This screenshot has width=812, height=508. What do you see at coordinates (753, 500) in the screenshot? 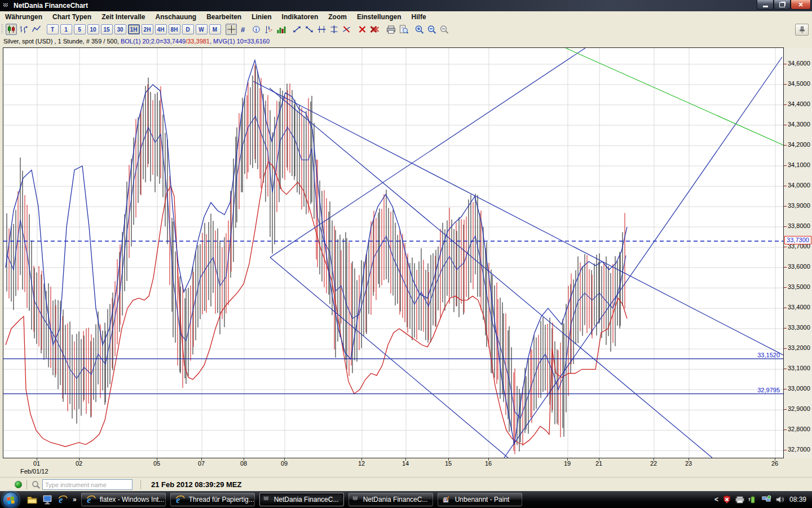
I see `battery-icon` at bounding box center [753, 500].